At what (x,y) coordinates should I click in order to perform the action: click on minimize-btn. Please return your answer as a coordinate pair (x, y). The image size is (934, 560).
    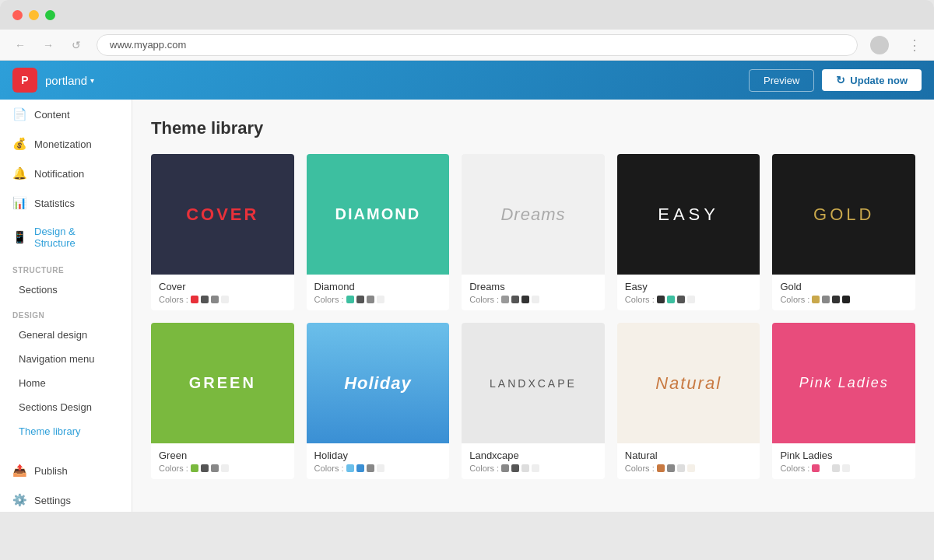
    Looking at the image, I should click on (34, 16).